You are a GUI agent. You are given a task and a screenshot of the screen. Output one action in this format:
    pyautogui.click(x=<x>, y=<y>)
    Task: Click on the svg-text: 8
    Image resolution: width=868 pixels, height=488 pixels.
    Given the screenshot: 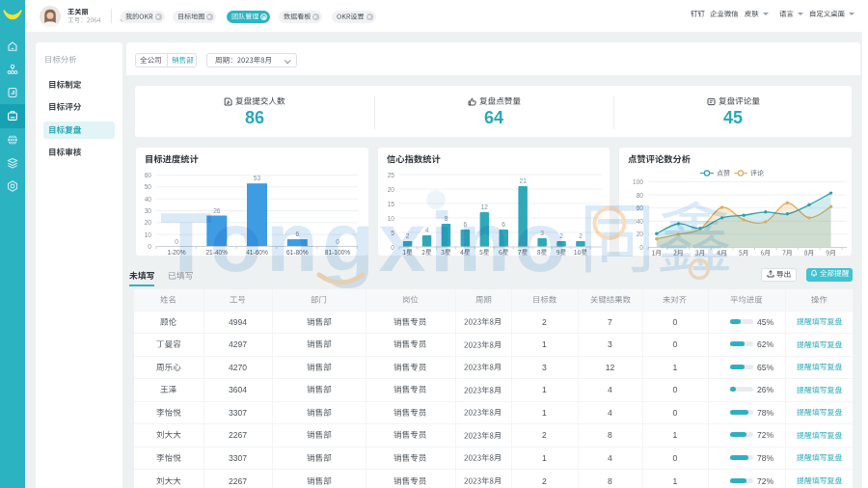 What is the action you would take?
    pyautogui.click(x=447, y=218)
    